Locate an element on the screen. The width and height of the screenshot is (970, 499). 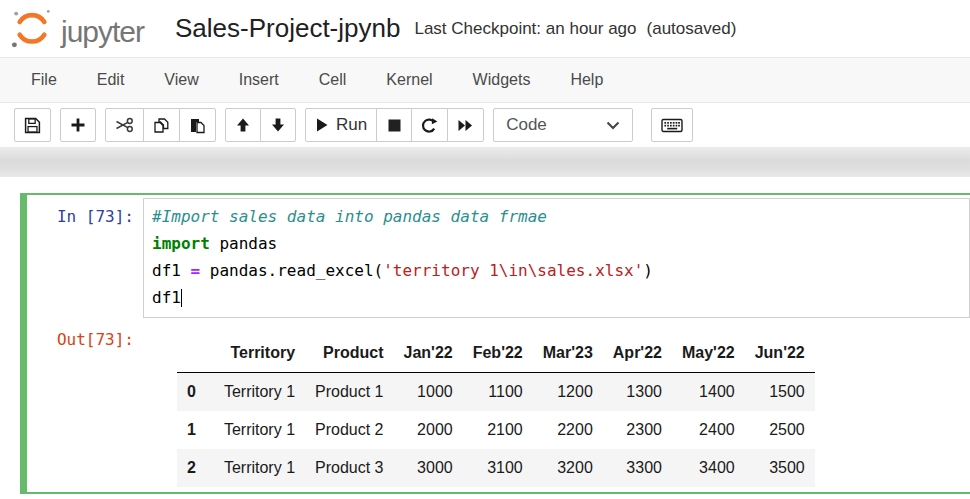
checkpoint-status: Last Checkpoint: an hour ago is located at coordinates (525, 29).